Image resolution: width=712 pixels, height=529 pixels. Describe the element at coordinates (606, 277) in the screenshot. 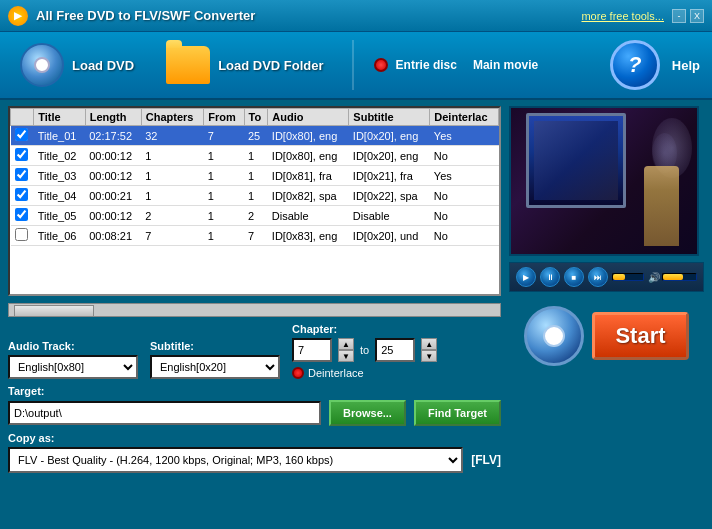

I see `player-controls: ▶ ⏸ ■ ⏭ 🔊` at that location.